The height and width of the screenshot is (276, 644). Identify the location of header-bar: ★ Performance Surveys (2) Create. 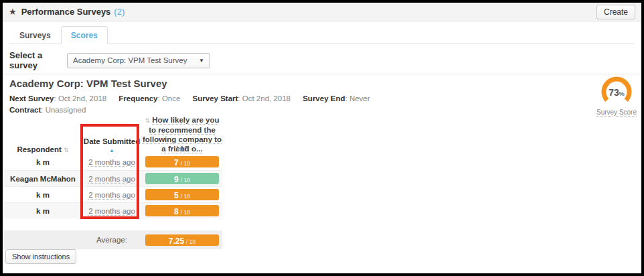
(322, 12).